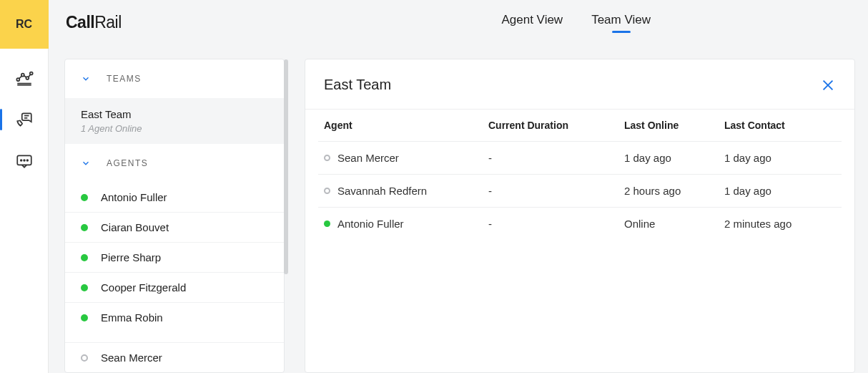 Image resolution: width=868 pixels, height=373 pixels. What do you see at coordinates (406, 223) in the screenshot?
I see `cell-agent: Antonio Fuller` at bounding box center [406, 223].